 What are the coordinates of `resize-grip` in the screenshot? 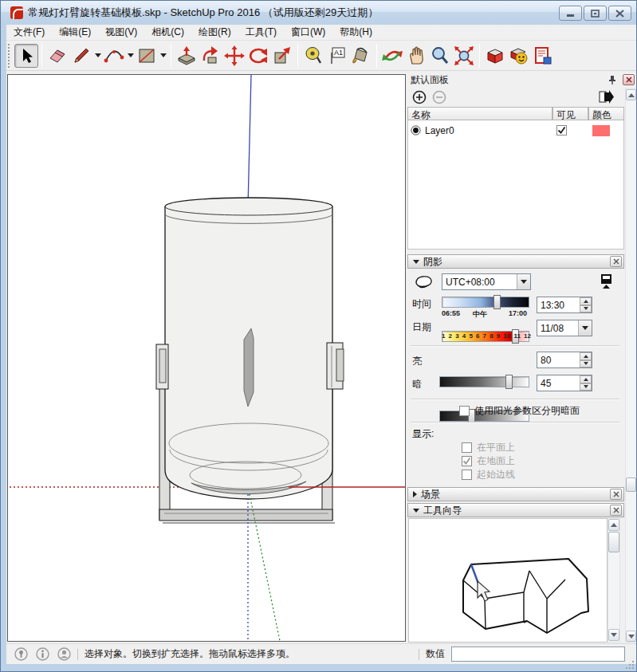 It's located at (630, 665).